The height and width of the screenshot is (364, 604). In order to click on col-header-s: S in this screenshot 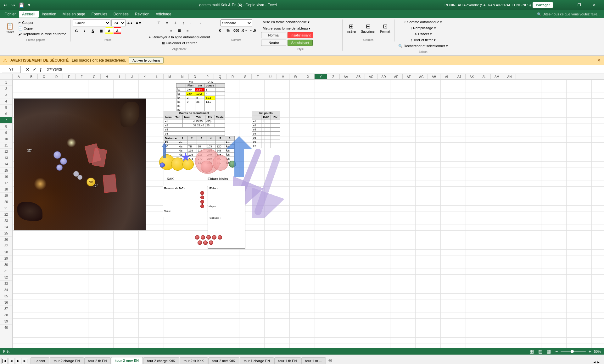, I will do `click(245, 77)`.